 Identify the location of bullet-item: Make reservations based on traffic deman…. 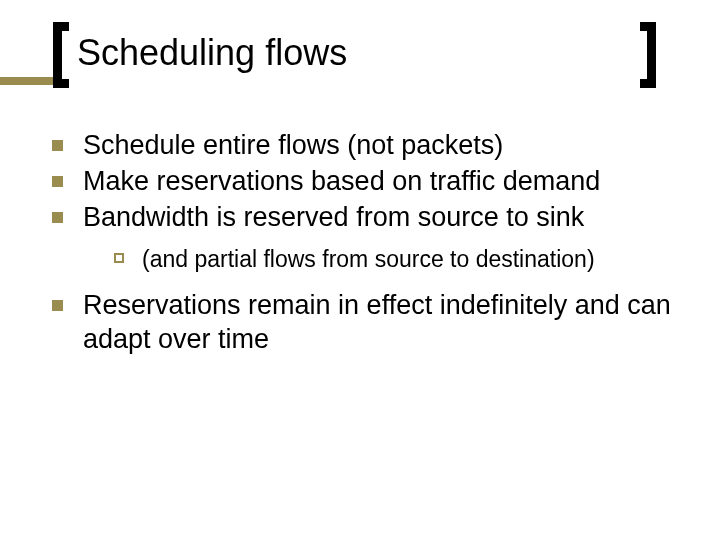
(366, 181).